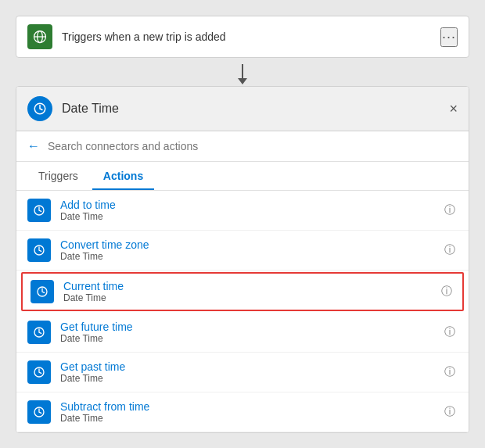 The width and height of the screenshot is (485, 448). What do you see at coordinates (40, 109) in the screenshot?
I see `datetime-header-icon` at bounding box center [40, 109].